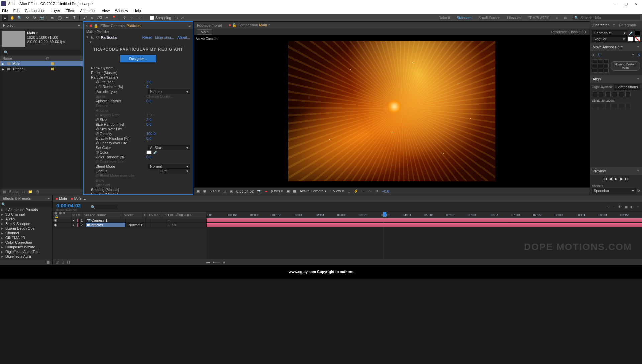 Image resolution: width=642 pixels, height=364 pixels. Describe the element at coordinates (30, 192) in the screenshot. I see `new-folder-icon: 📁` at that location.